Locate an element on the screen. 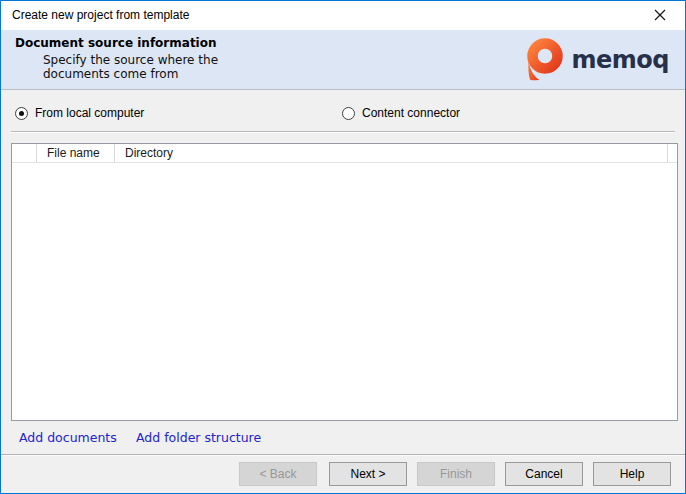 This screenshot has height=494, width=686. window-title: Create new project from template is located at coordinates (100, 16).